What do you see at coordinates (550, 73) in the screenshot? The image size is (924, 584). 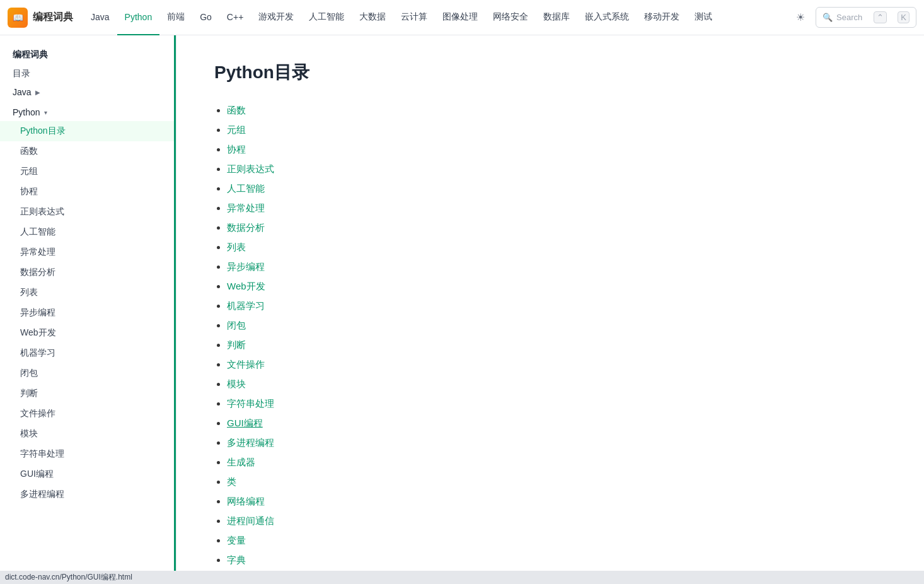 I see `page-title: Python目录` at bounding box center [550, 73].